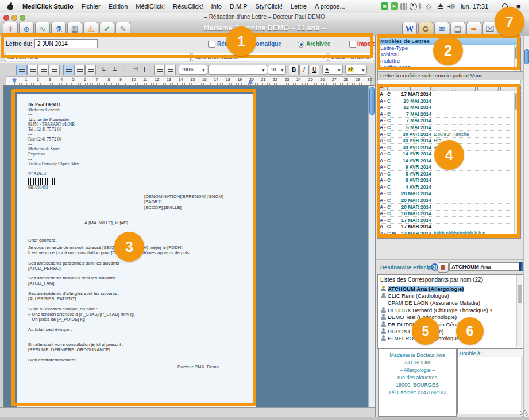 The height and width of the screenshot is (420, 529). Describe the element at coordinates (428, 6) in the screenshot. I see `shape-status-icon: ◇` at that location.